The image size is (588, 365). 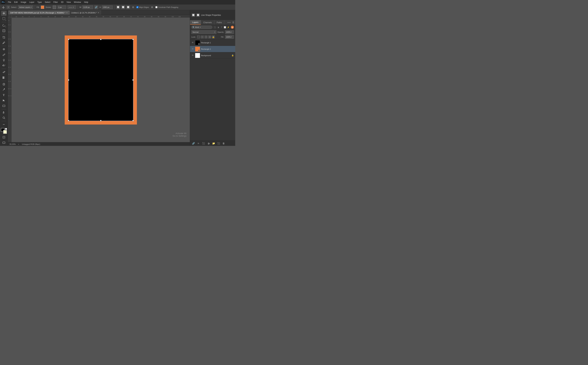 I want to click on filter-pixel-icon: ⬛, so click(x=215, y=27).